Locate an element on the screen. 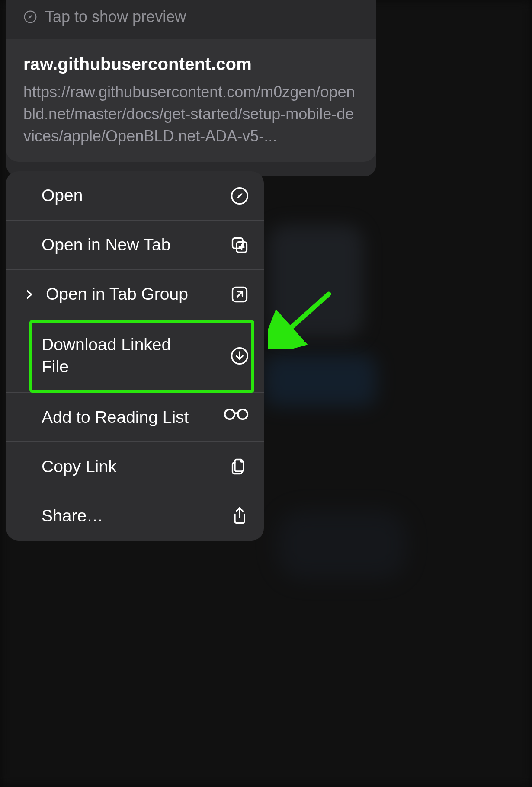 This screenshot has height=787, width=532. compass-icon is located at coordinates (30, 17).